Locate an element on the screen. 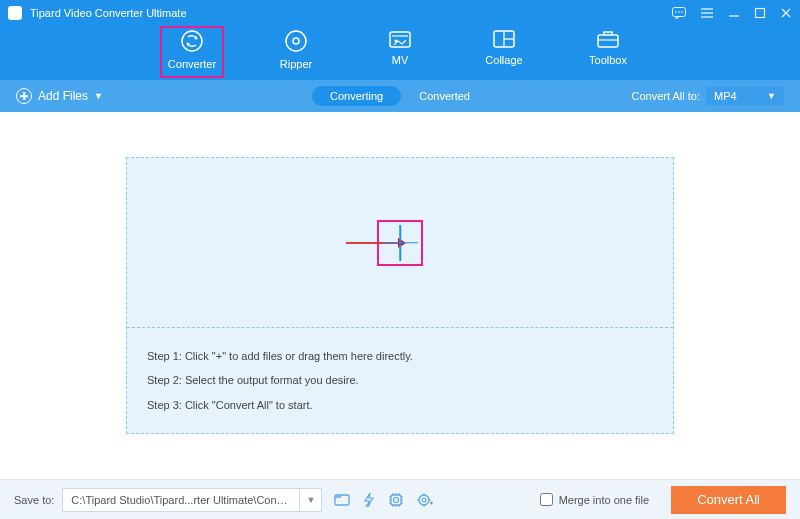 This screenshot has width=800, height=519. nav-label: Converter is located at coordinates (192, 64).